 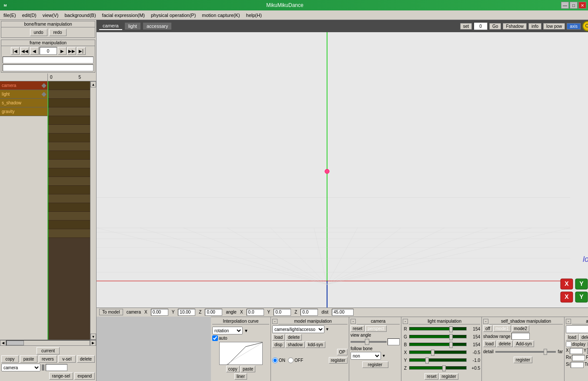 What do you see at coordinates (524, 344) in the screenshot?
I see `shadow-add-syn-button: Add-syn` at bounding box center [524, 344].